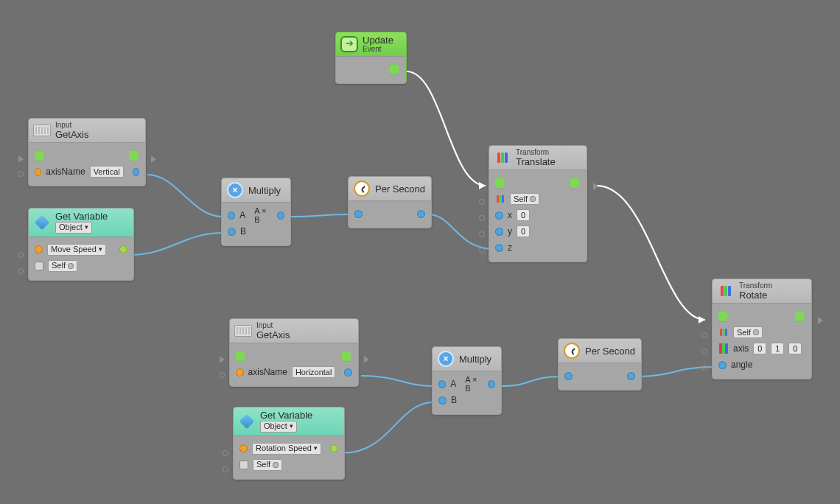 The width and height of the screenshot is (840, 504). Describe the element at coordinates (81, 245) in the screenshot. I see `node-getvar-movespeed: Get Variable Object▾ Move Speed▾ Self` at that location.